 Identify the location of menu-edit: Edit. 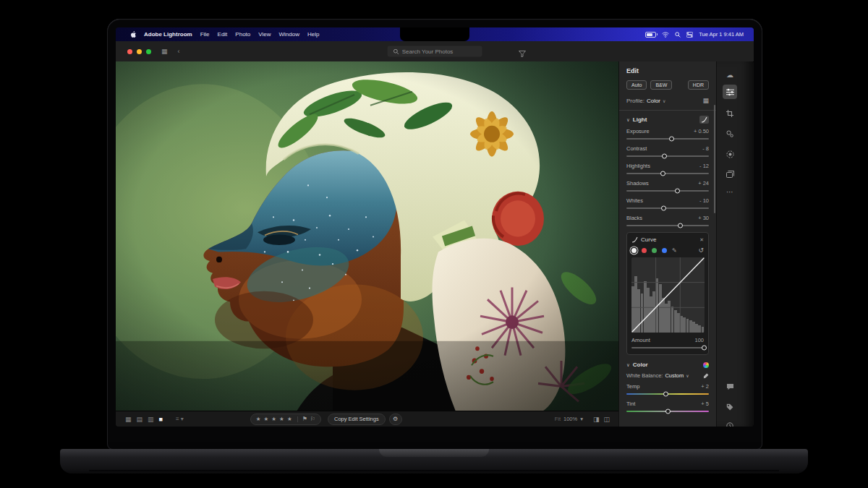
(223, 35).